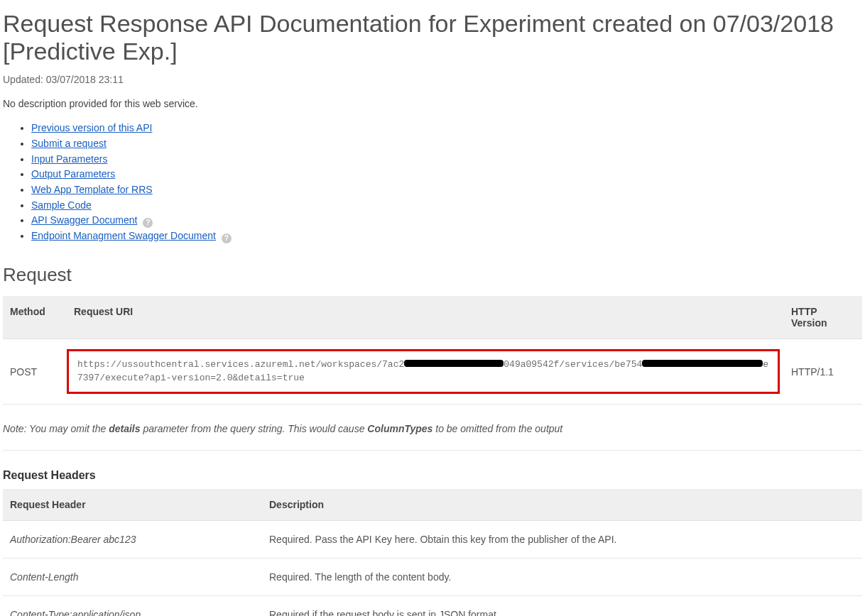  I want to click on table-row: Content-Length Required. The length of t…, so click(432, 578).